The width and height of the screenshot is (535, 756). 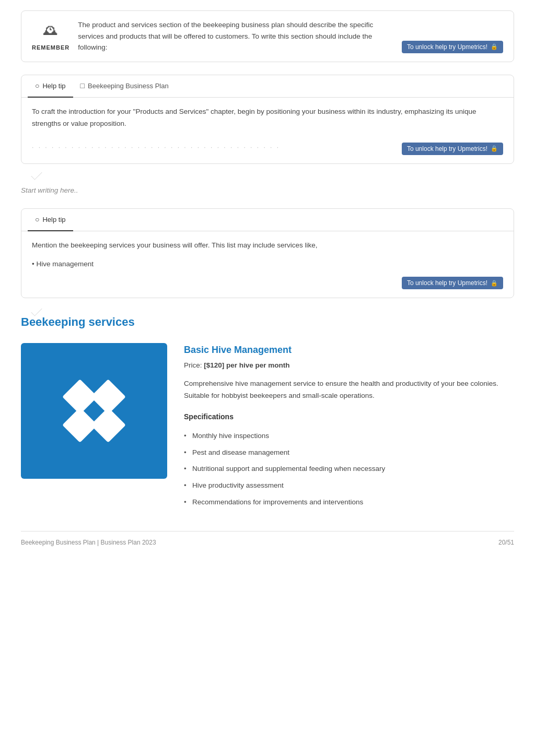 I want to click on remember-box: 🕰 REMEMBER The product and services sect…, so click(x=268, y=37).